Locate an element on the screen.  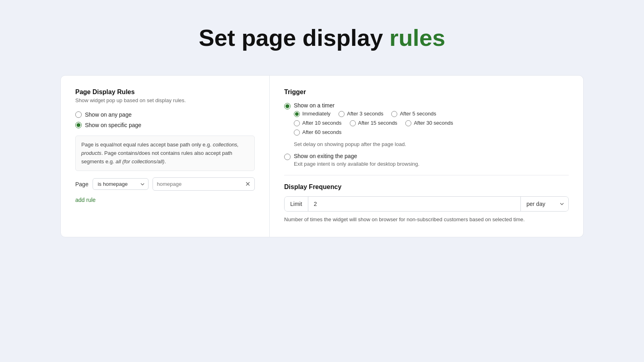
timer-after15: After 15 seconds is located at coordinates (374, 123).